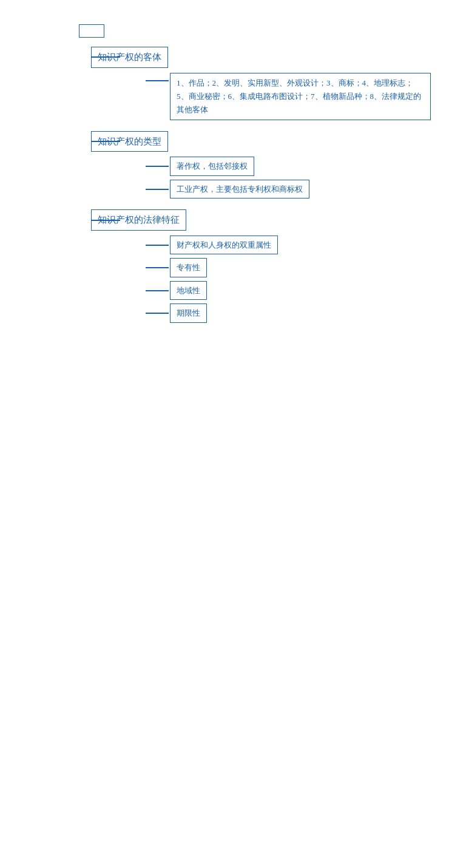 The width and height of the screenshot is (449, 868). Describe the element at coordinates (288, 189) in the screenshot. I see `child-s2c2: 工业产权，主要包括专利权和商标权` at that location.